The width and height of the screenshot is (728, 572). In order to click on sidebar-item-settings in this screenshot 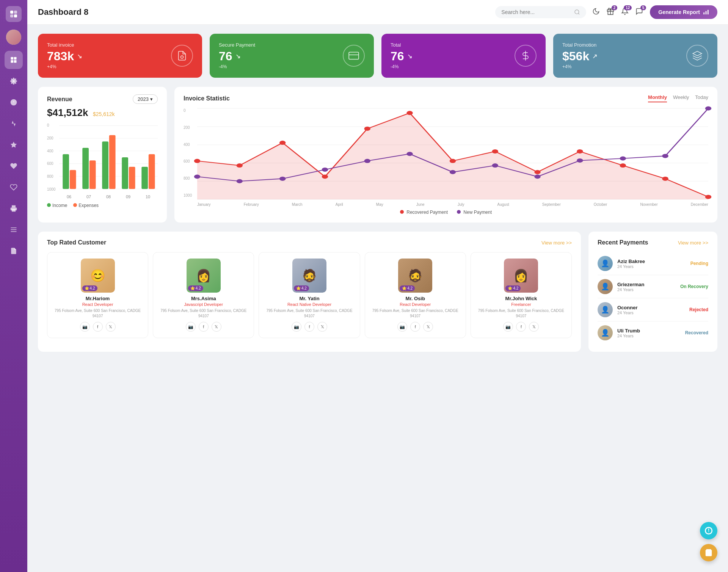, I will do `click(14, 81)`.